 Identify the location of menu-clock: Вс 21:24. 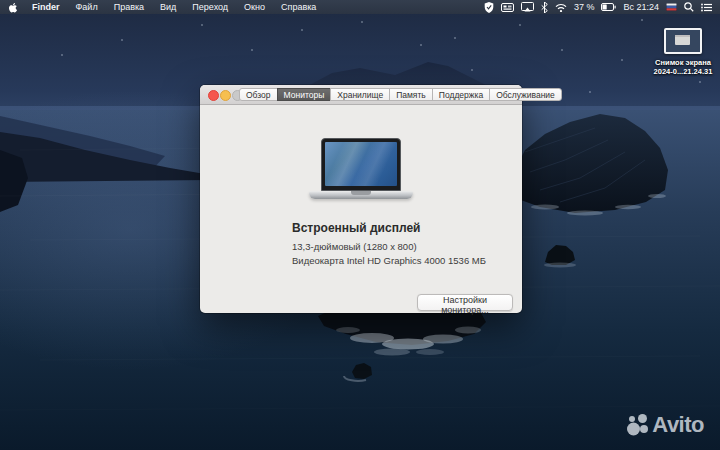
(641, 7).